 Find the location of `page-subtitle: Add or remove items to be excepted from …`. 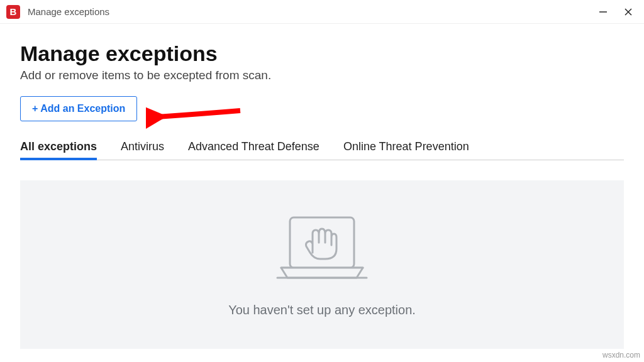

page-subtitle: Add or remove items to be excepted from … is located at coordinates (322, 75).